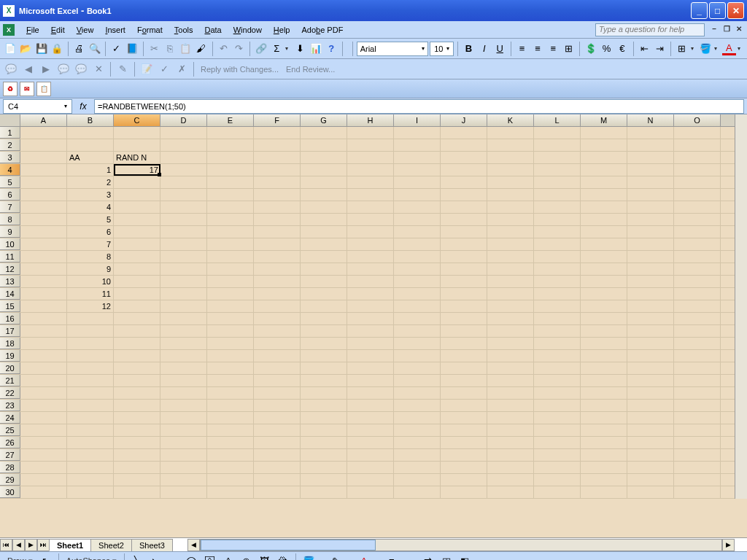  What do you see at coordinates (184, 294) in the screenshot?
I see `cell-D14` at bounding box center [184, 294].